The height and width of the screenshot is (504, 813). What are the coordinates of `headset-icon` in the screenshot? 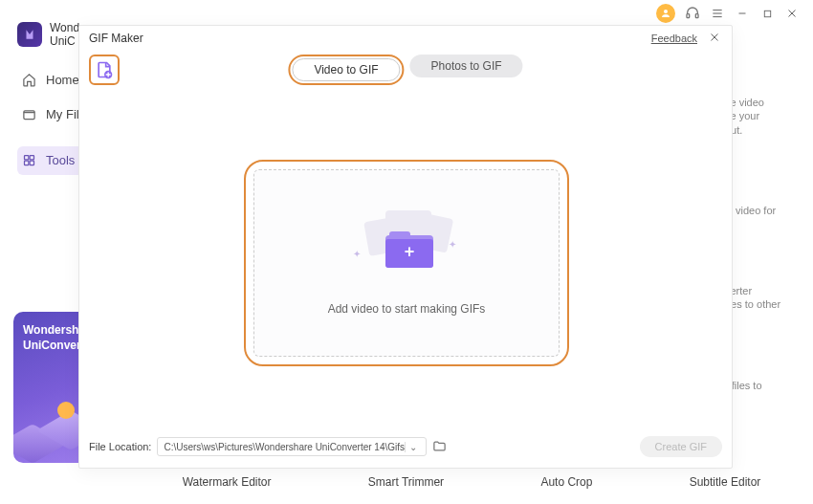 It's located at (692, 13).